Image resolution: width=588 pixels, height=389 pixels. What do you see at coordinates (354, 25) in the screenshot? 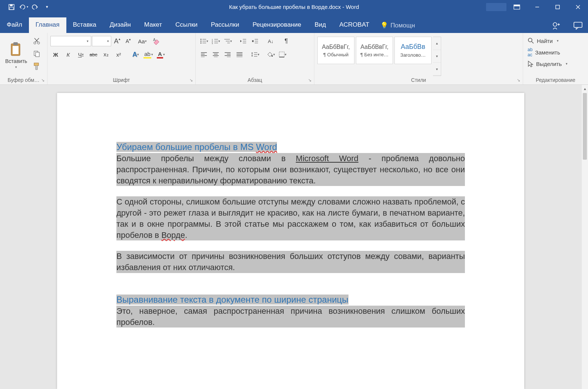
I see `tab-acrobat: ACROBAT` at bounding box center [354, 25].